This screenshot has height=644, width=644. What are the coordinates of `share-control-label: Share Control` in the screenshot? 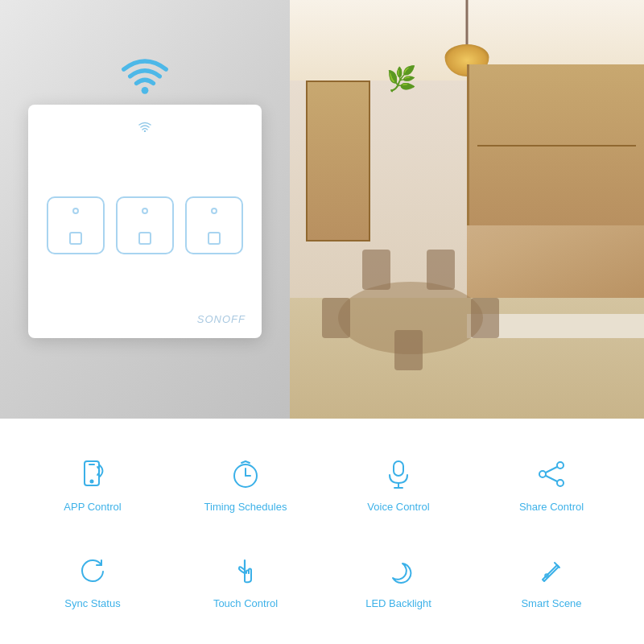 It's located at (551, 507).